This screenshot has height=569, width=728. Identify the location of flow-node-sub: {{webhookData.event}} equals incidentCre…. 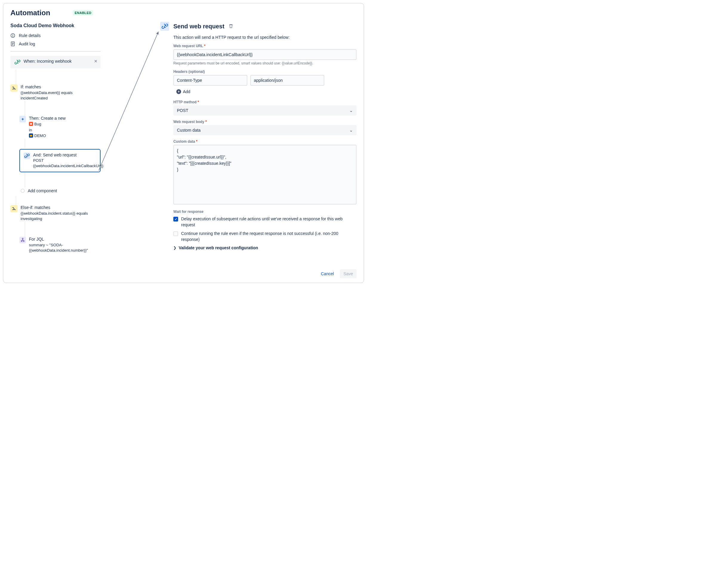
(61, 95).